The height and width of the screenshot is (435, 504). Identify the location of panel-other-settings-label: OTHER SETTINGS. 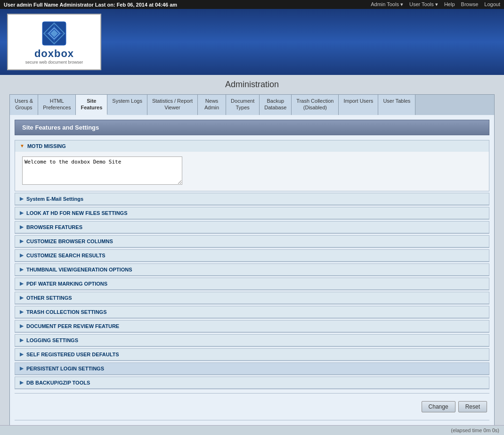
(49, 298).